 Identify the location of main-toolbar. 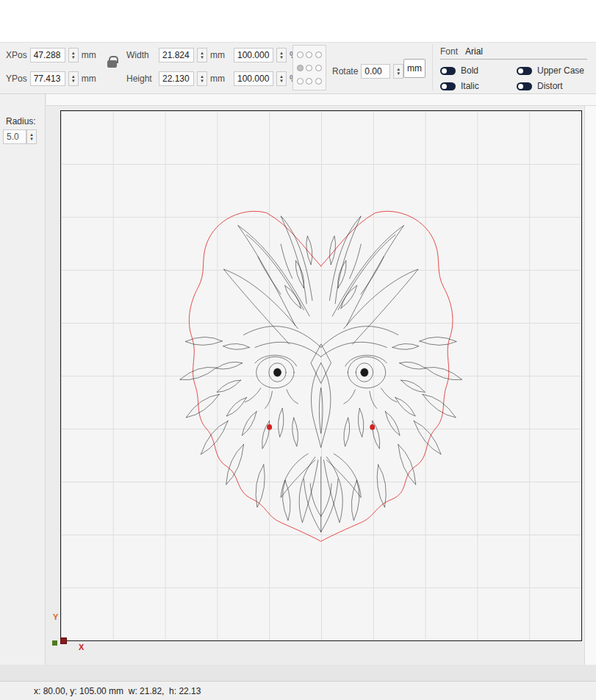
(298, 30).